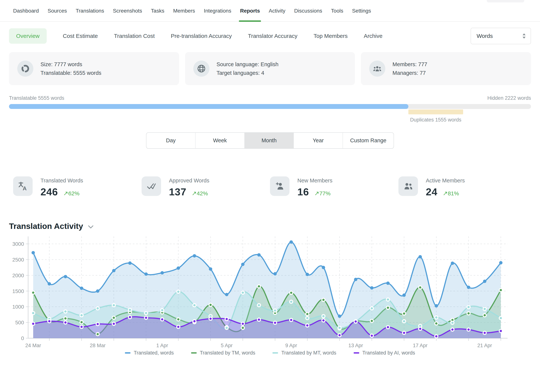  What do you see at coordinates (410, 69) in the screenshot?
I see `summary-card-text: Members: 777Managers: 77` at bounding box center [410, 69].